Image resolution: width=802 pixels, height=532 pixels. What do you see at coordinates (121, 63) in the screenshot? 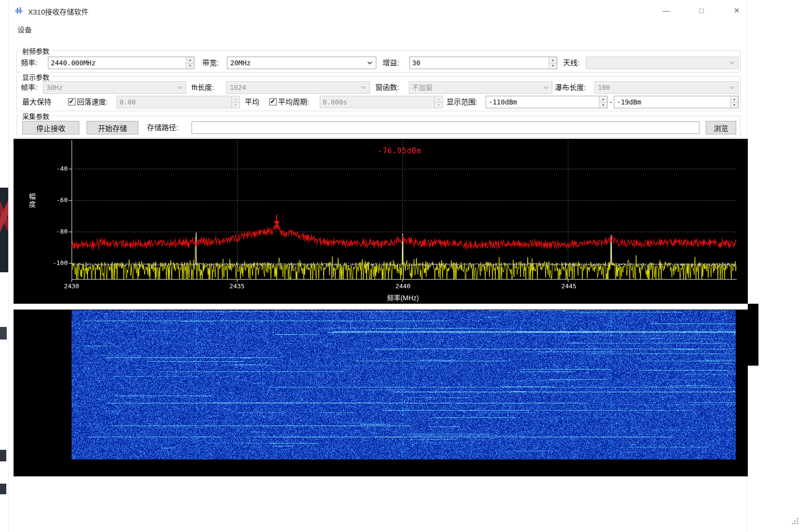
I see `freq-field` at bounding box center [121, 63].